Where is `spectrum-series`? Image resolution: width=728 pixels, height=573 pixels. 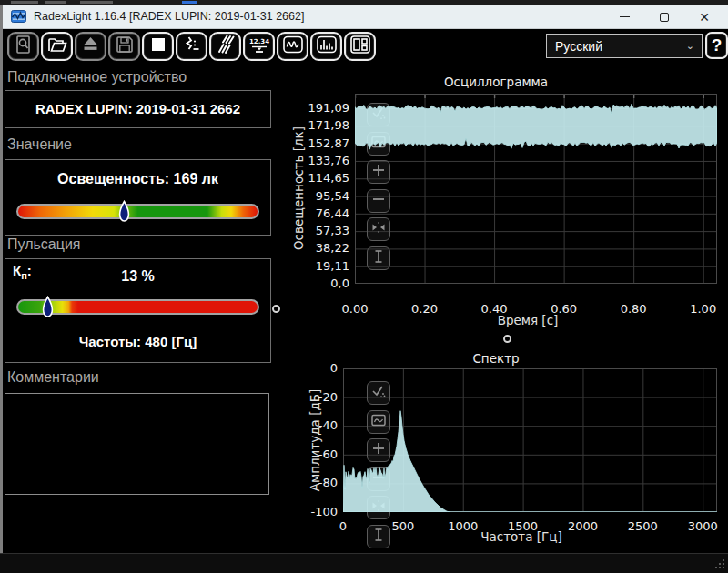
spectrum-series is located at coordinates (530, 440).